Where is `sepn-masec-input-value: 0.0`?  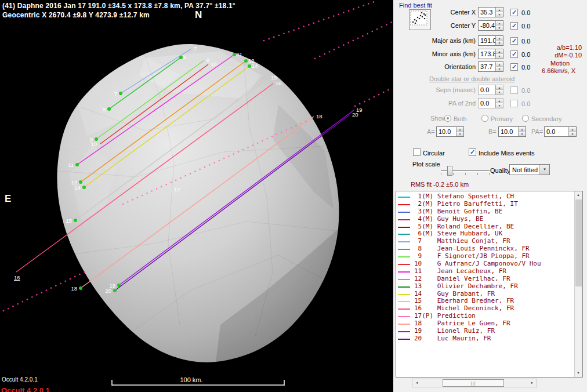 sepn-masec-input-value: 0.0 is located at coordinates (485, 90).